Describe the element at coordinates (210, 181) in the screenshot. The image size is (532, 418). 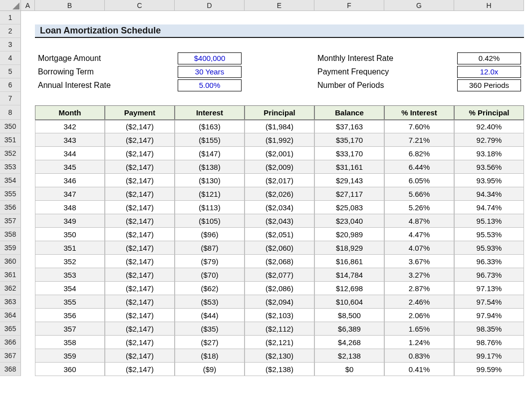
I see `table-cell: ($130)` at that location.